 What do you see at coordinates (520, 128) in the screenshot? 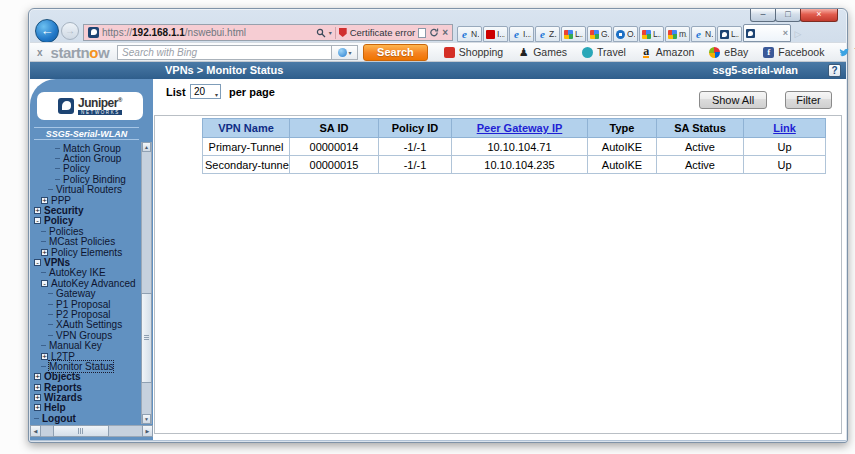
I see `col-header-peer-gateway-ip: Peer Gateway IP` at bounding box center [520, 128].